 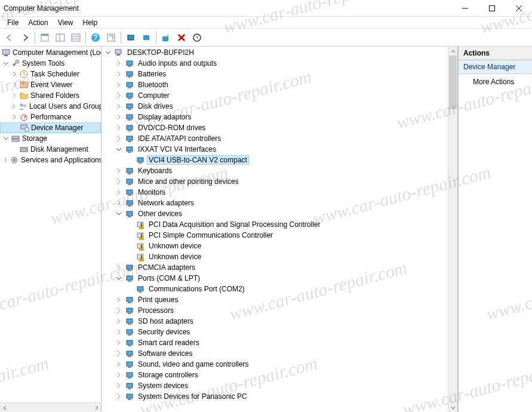 What do you see at coordinates (275, 149) in the screenshot?
I see `device-row: IXXAT VCI V4 Interfaces` at bounding box center [275, 149].